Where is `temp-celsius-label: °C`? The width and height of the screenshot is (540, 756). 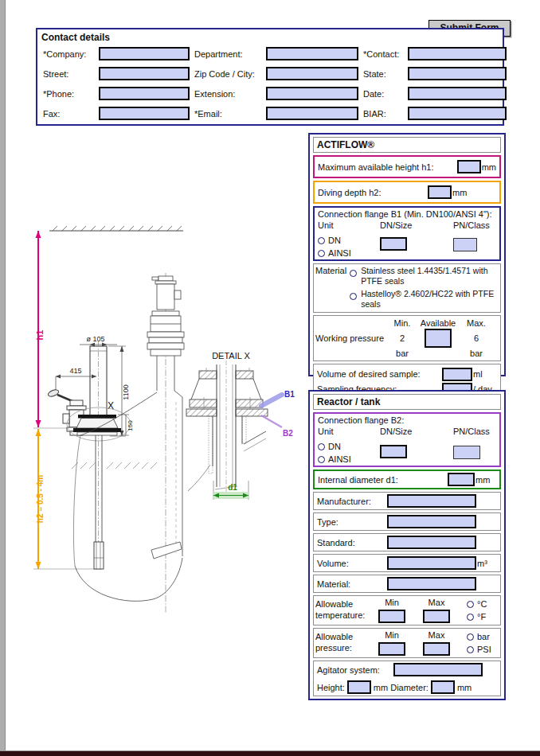 temp-celsius-label: °C is located at coordinates (482, 604).